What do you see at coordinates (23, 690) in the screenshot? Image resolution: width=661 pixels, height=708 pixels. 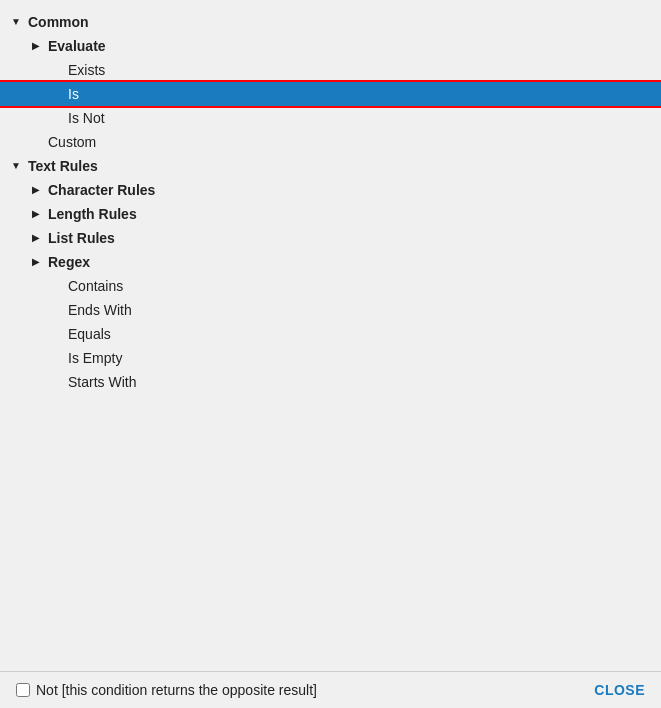 I see `not-checkbox` at bounding box center [23, 690].